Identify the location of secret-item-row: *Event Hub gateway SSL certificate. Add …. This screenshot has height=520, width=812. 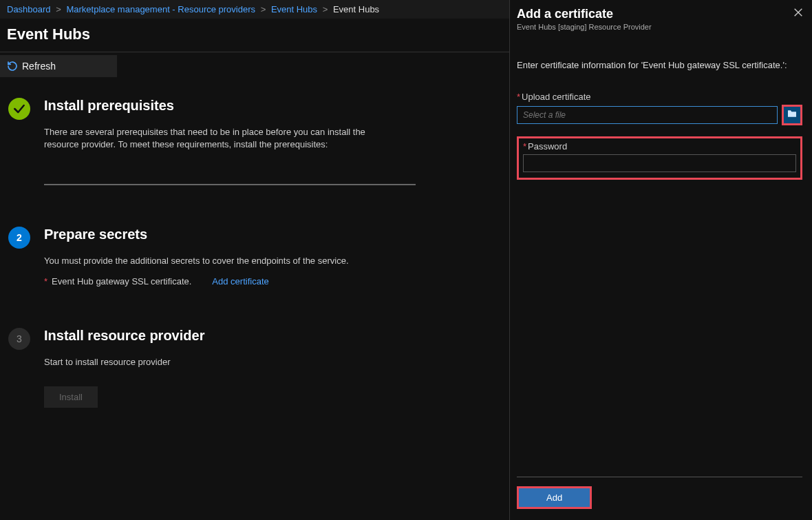
(273, 281).